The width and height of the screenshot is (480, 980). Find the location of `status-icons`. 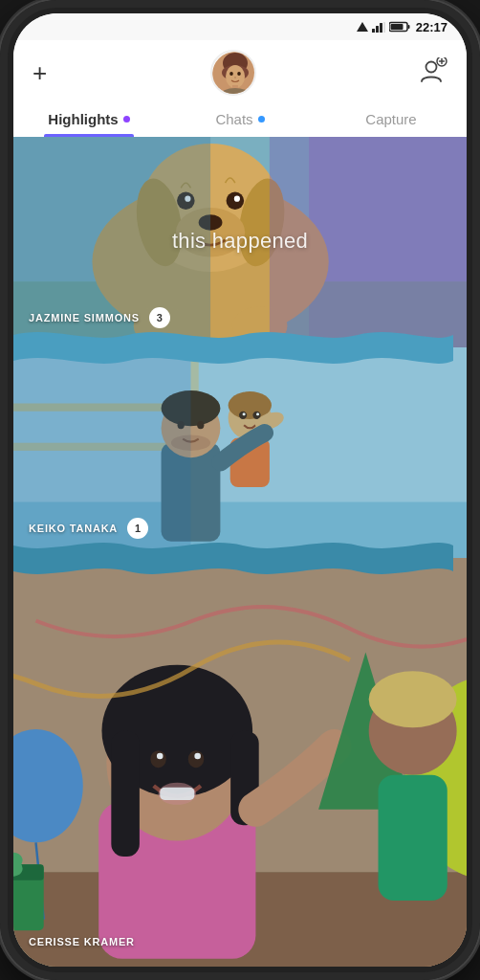

status-icons is located at coordinates (383, 27).